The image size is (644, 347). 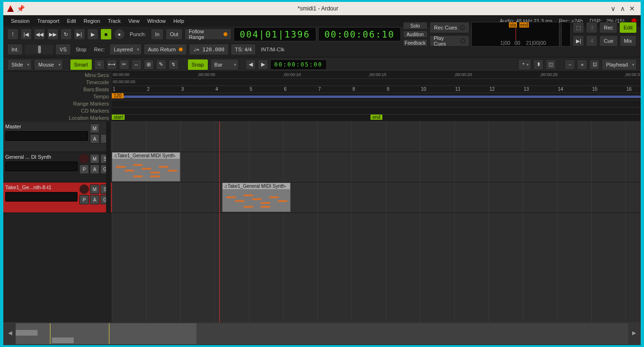 I want to click on midi-panic-button: !, so click(x=13, y=34).